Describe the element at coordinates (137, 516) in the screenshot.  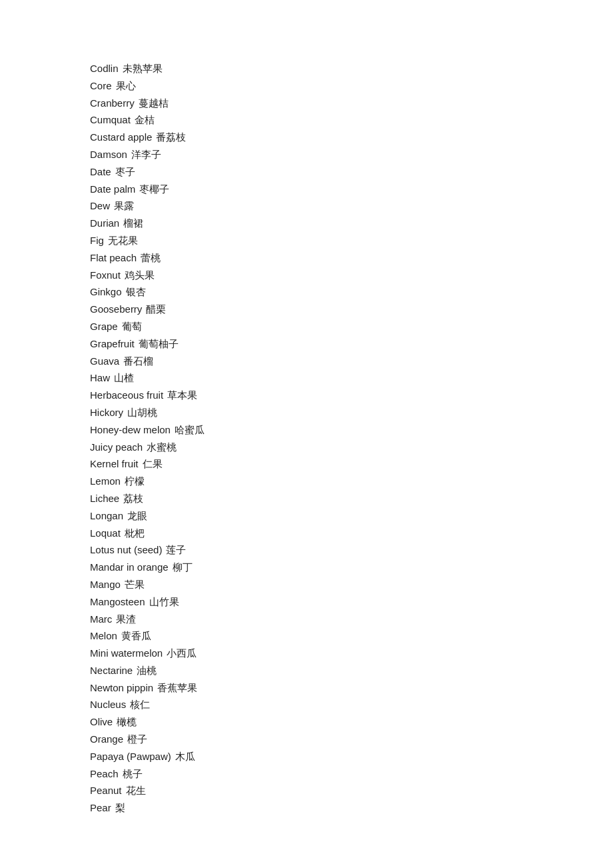
I see `chinese-name: 龙眼` at that location.